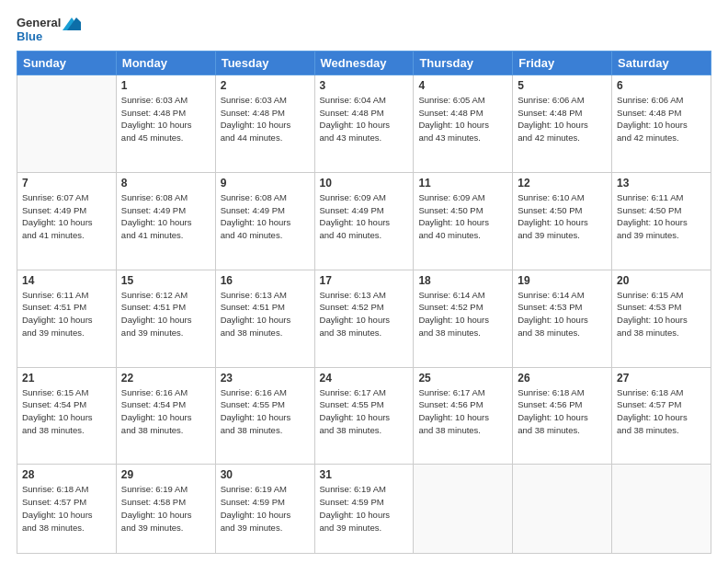 The image size is (728, 563). What do you see at coordinates (662, 318) in the screenshot?
I see `calendar-cell: 20Sunrise: 6:15 AM Sunset: 4:53 PM Dayli…` at bounding box center [662, 318].